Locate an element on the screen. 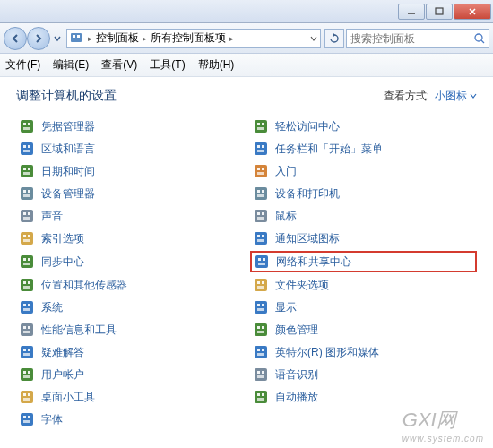 The width and height of the screenshot is (493, 448). nav-history-dropdown is located at coordinates (57, 39).